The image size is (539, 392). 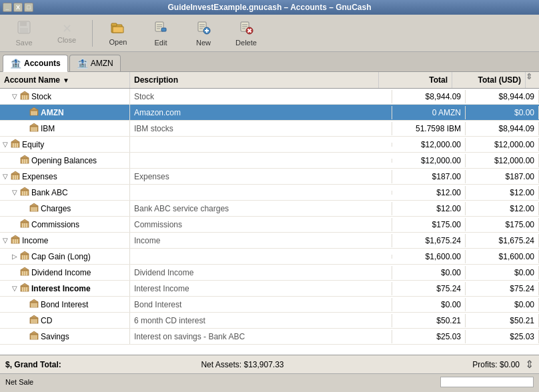 What do you see at coordinates (270, 161) in the screenshot?
I see `table-row: Opening Balances$12,000.00$12,000.00` at bounding box center [270, 161].